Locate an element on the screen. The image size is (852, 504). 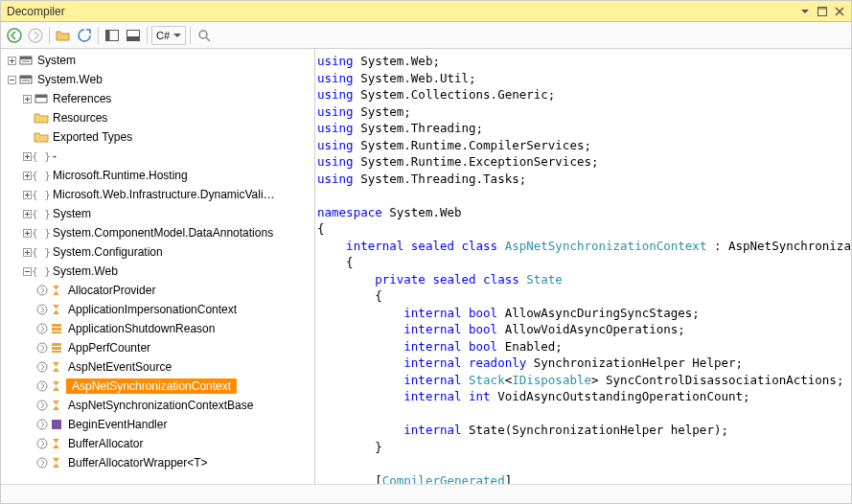
tree-node: { }Microsoft.Runtime.Hosting is located at coordinates (157, 175).